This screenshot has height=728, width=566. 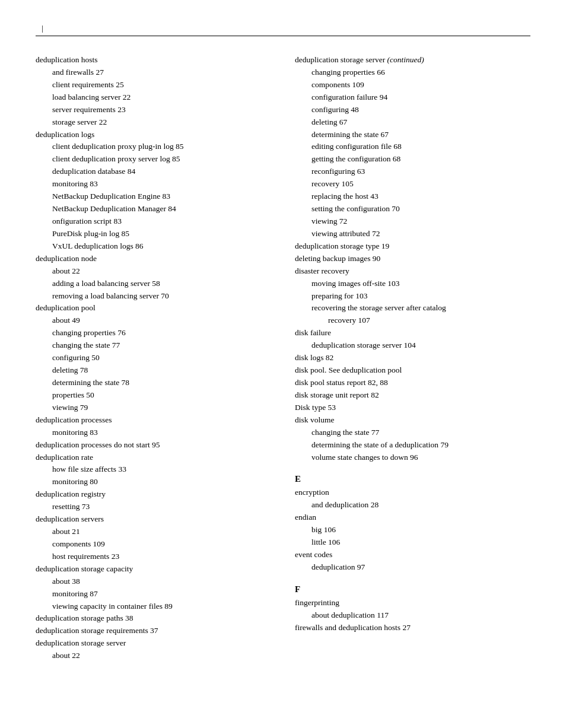 What do you see at coordinates (413, 408) in the screenshot?
I see `index-entry: Disk type 53` at bounding box center [413, 408].